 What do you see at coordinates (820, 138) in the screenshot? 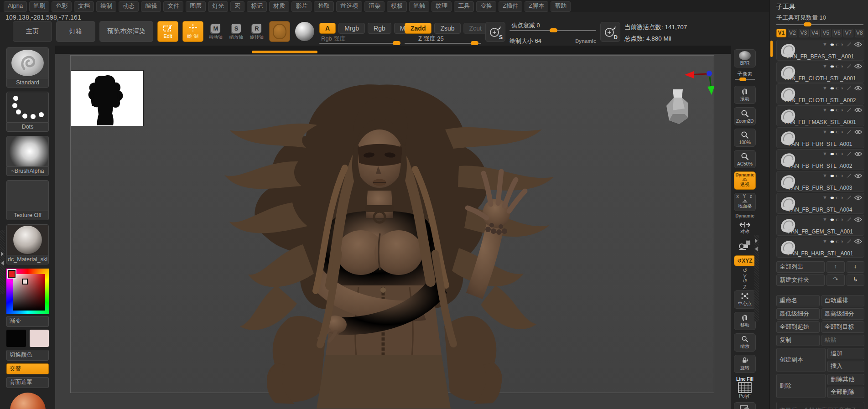
I see `subtool-row: ▼ ●● ◐◌ ◑ FAN_FB_FUR_STL_A001` at bounding box center [820, 138].